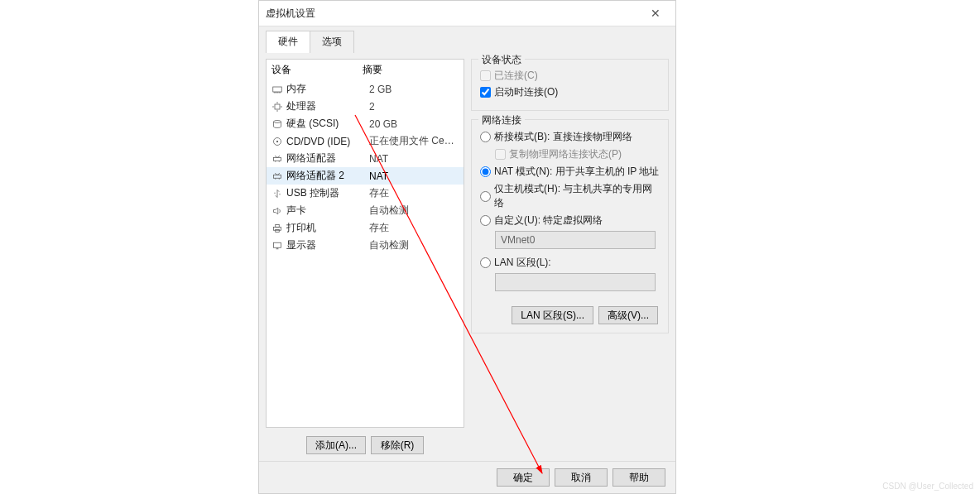  I want to click on connect-at-poweron-input, so click(485, 93).